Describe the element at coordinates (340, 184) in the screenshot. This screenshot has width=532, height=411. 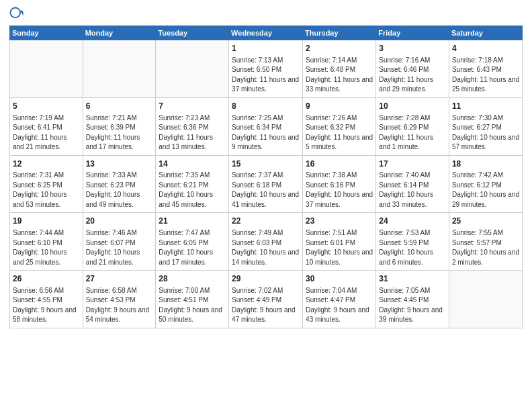
I see `calendar-cell: 16Sunrise: 7:38 AM Sunset: 6:16 PM Dayli…` at that location.